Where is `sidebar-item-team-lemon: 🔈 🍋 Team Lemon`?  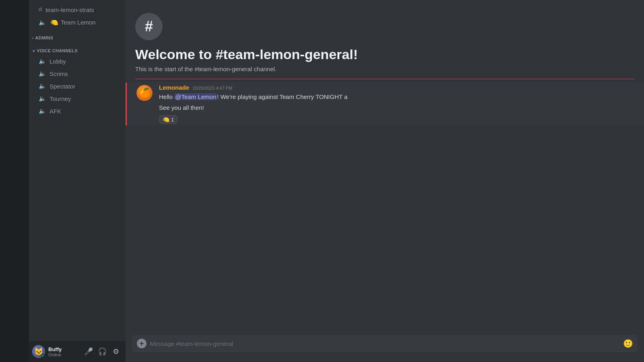 sidebar-item-team-lemon: 🔈 🍋 Team Lemon is located at coordinates (77, 23).